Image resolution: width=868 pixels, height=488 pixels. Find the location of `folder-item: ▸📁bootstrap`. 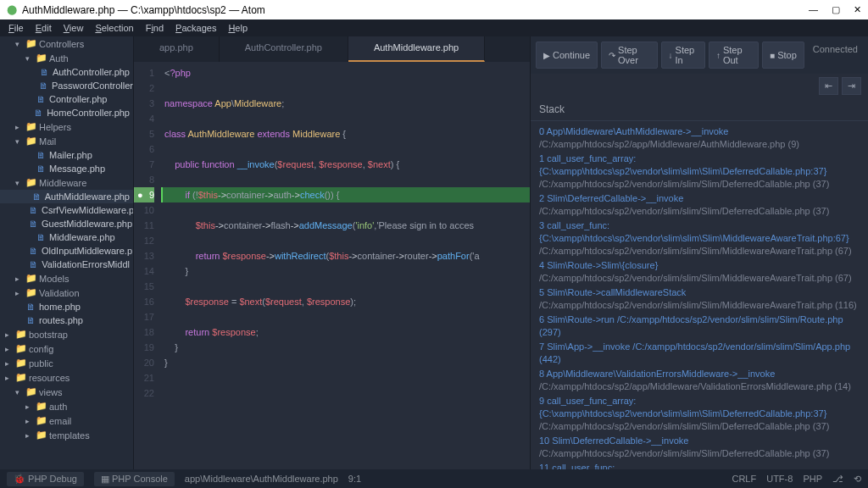

folder-item: ▸📁bootstrap is located at coordinates (66, 334).